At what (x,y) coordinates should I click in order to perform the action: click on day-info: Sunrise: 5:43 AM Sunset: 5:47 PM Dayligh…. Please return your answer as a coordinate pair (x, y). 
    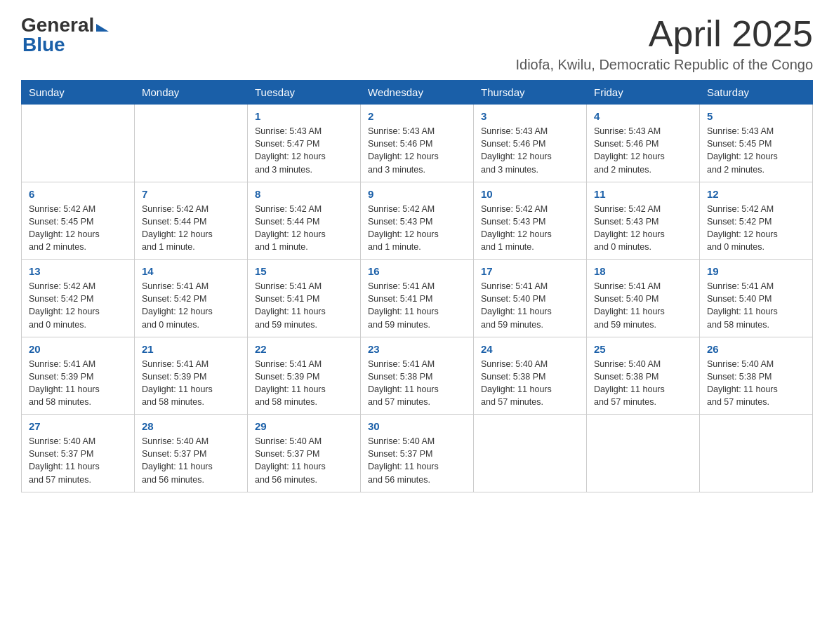
    Looking at the image, I should click on (304, 150).